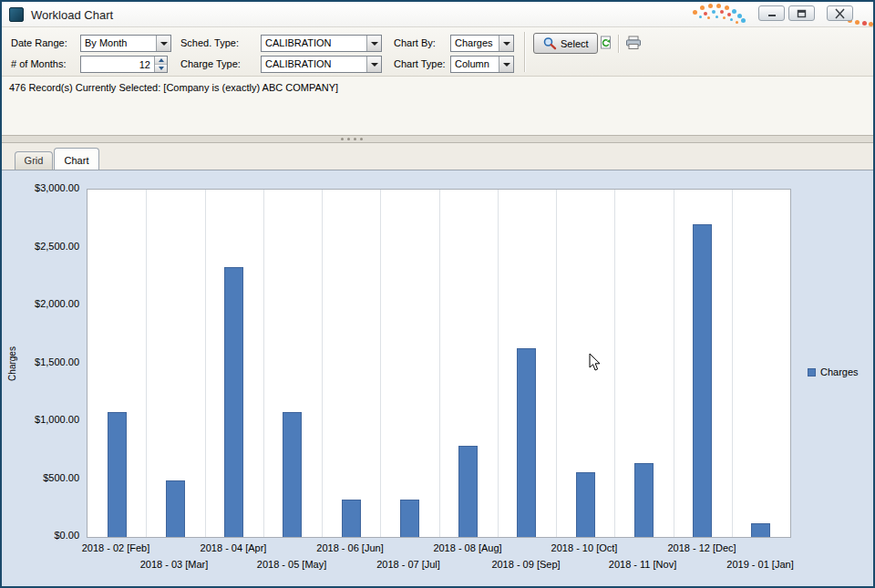 The width and height of the screenshot is (875, 588). I want to click on search-icon, so click(550, 44).